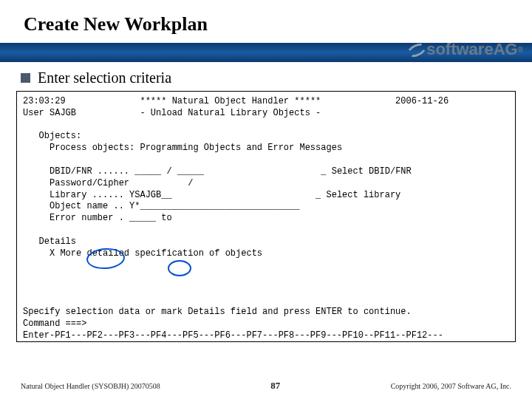  What do you see at coordinates (275, 386) in the screenshot?
I see `page-number: 87` at bounding box center [275, 386].